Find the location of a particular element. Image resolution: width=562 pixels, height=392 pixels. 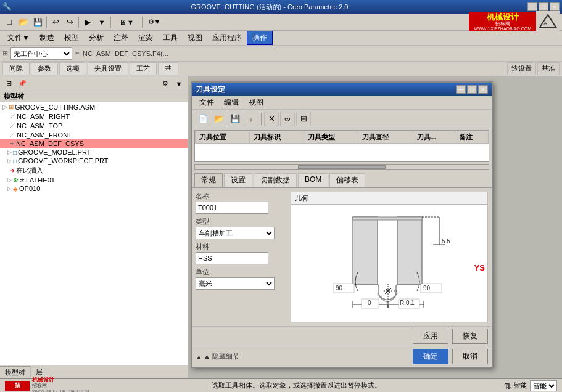

open-btn: 📂 is located at coordinates (23, 22).